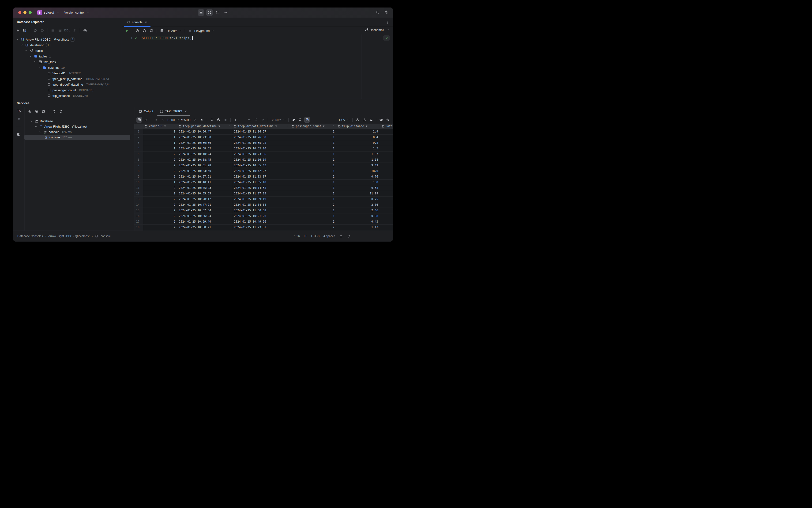 The width and height of the screenshot is (812, 508). I want to click on grid-cell: 1.8, so click(358, 182).